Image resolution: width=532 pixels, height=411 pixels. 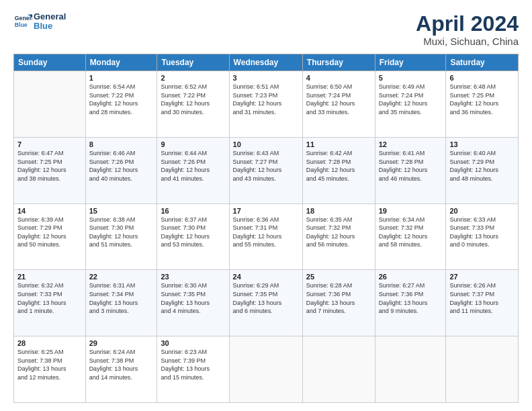 I want to click on day-number: 29, so click(x=122, y=343).